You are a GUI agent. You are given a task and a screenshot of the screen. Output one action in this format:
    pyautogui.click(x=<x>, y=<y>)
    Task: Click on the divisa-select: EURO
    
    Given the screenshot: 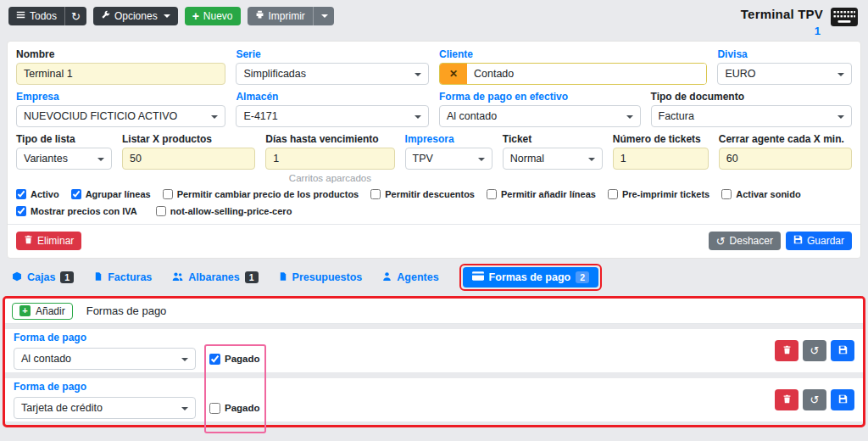 What is the action you would take?
    pyautogui.click(x=785, y=74)
    